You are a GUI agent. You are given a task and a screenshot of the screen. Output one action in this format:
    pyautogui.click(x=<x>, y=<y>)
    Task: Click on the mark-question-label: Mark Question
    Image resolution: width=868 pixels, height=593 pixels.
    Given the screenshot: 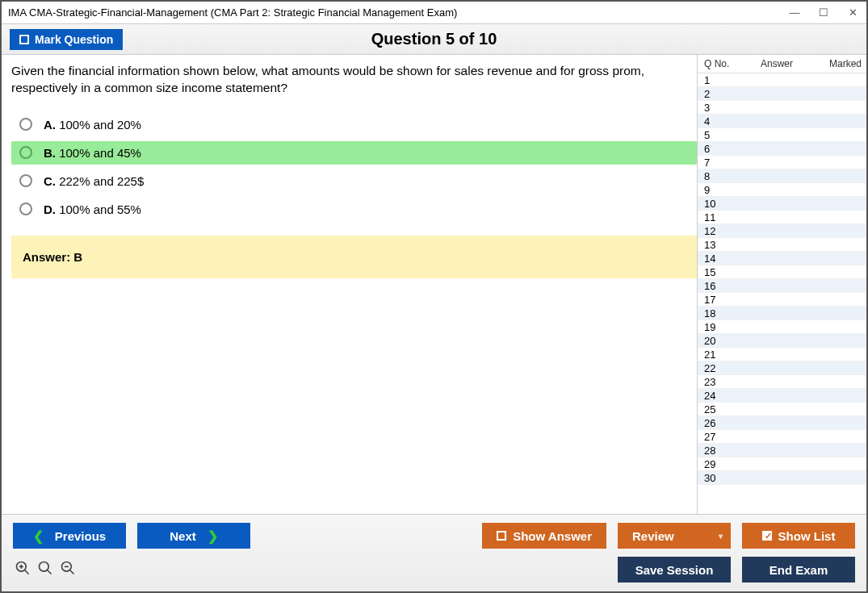 What is the action you would take?
    pyautogui.click(x=74, y=40)
    